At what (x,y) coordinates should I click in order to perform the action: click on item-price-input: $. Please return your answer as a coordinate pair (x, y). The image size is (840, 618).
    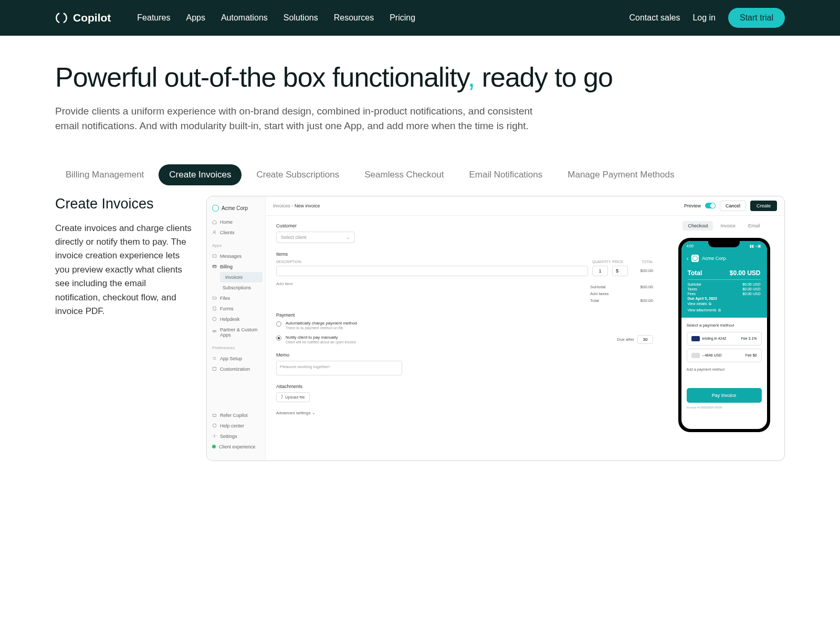
    Looking at the image, I should click on (620, 271).